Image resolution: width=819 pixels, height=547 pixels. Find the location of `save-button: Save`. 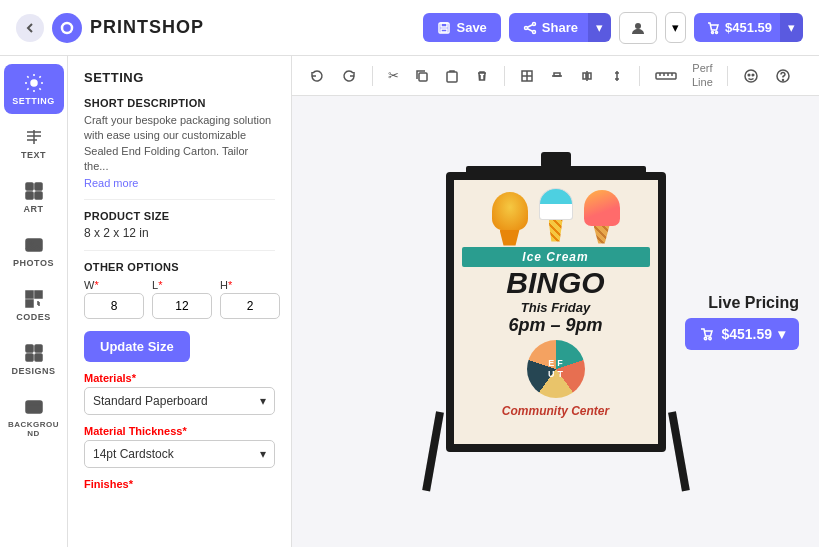

save-button: Save is located at coordinates (462, 28).